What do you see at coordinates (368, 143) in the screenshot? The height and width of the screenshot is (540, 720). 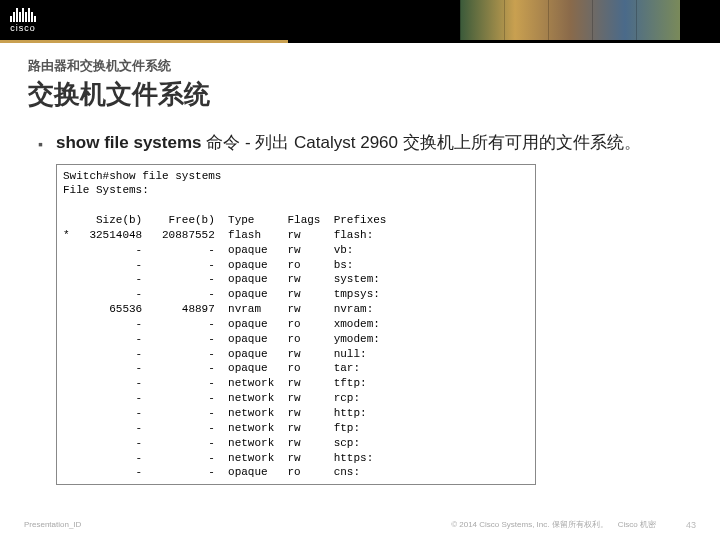 I see `bullet-item: show file systems 命令 - 列出 Catalyst 2960 …` at bounding box center [368, 143].